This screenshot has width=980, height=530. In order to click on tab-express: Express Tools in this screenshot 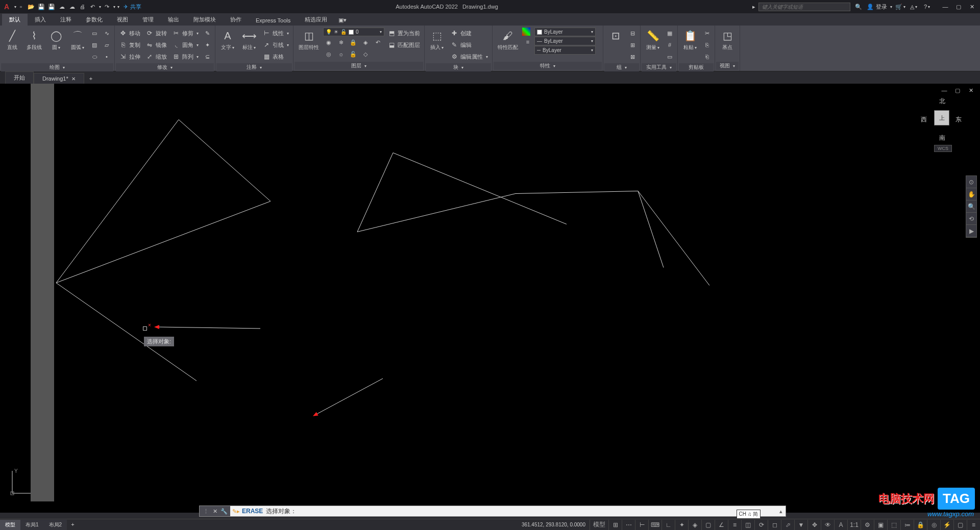, I will do `click(273, 20)`.